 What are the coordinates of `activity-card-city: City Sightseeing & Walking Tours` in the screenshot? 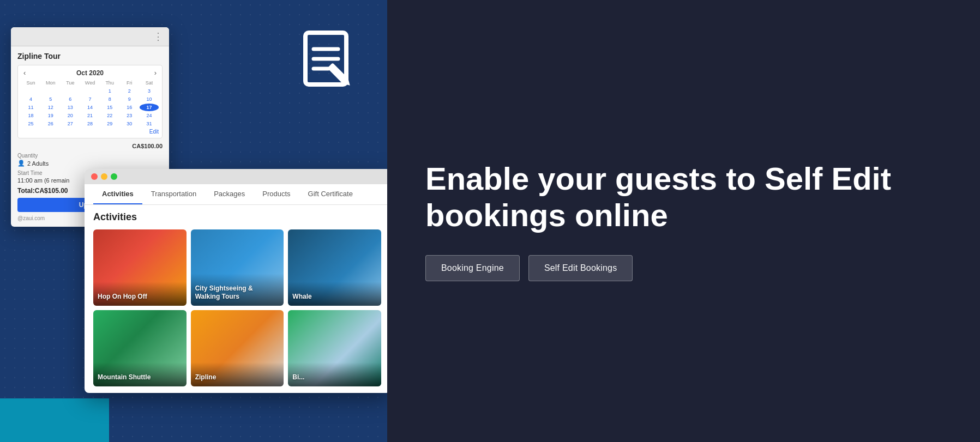 It's located at (238, 268).